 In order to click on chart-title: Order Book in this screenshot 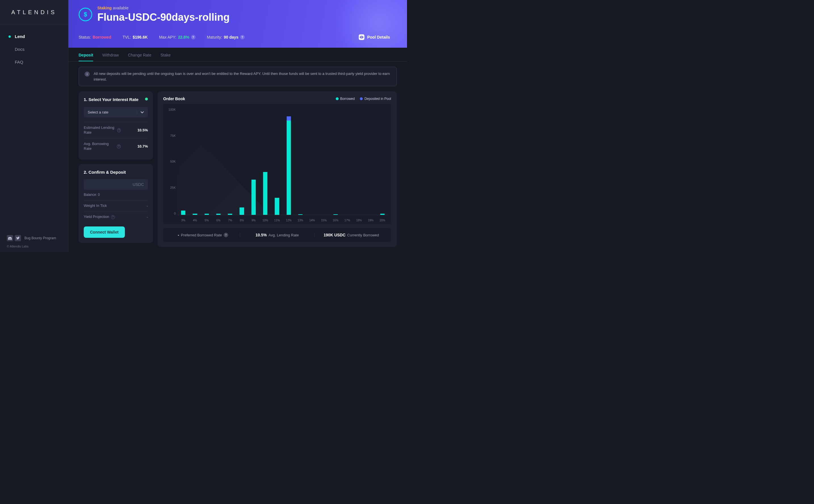, I will do `click(174, 99)`.